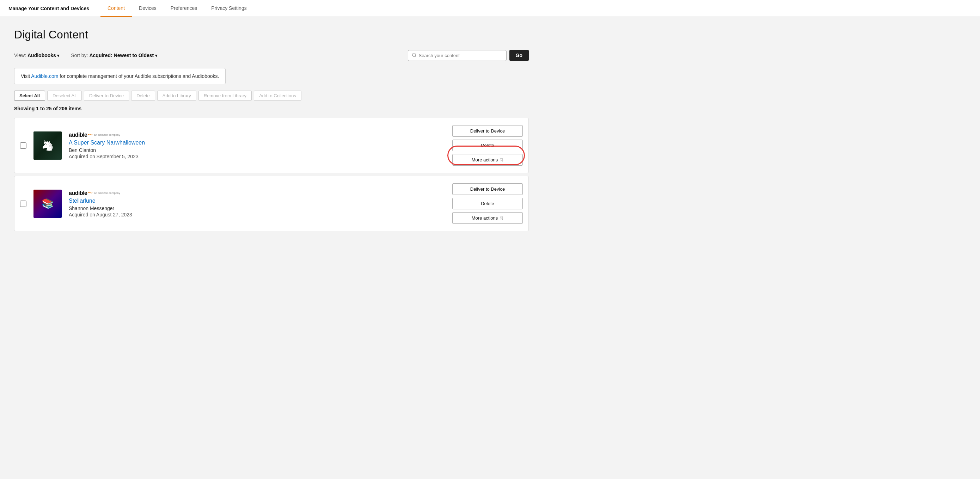  What do you see at coordinates (65, 96) in the screenshot?
I see `deselect-all-button: Deselect All` at bounding box center [65, 96].